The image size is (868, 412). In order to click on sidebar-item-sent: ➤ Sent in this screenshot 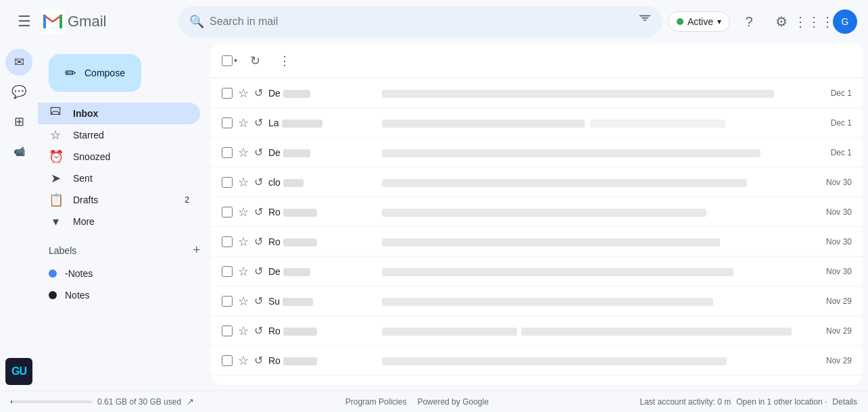, I will do `click(119, 178)`.